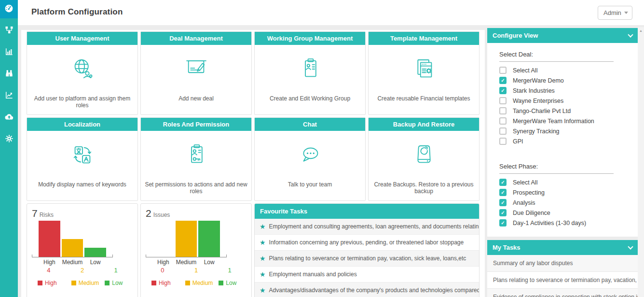 The height and width of the screenshot is (297, 644). I want to click on legend-item: High, so click(163, 283).